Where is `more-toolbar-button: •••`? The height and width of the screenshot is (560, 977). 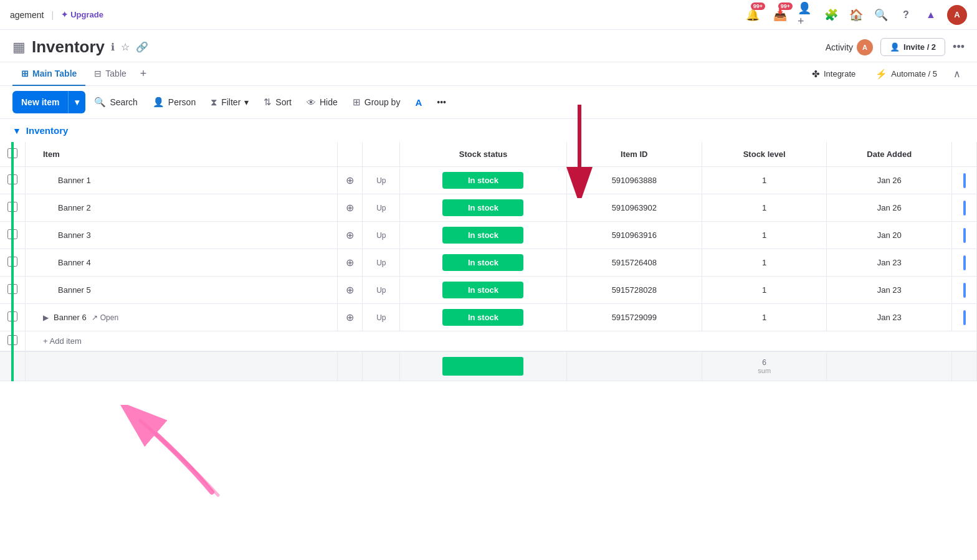 more-toolbar-button: ••• is located at coordinates (441, 102).